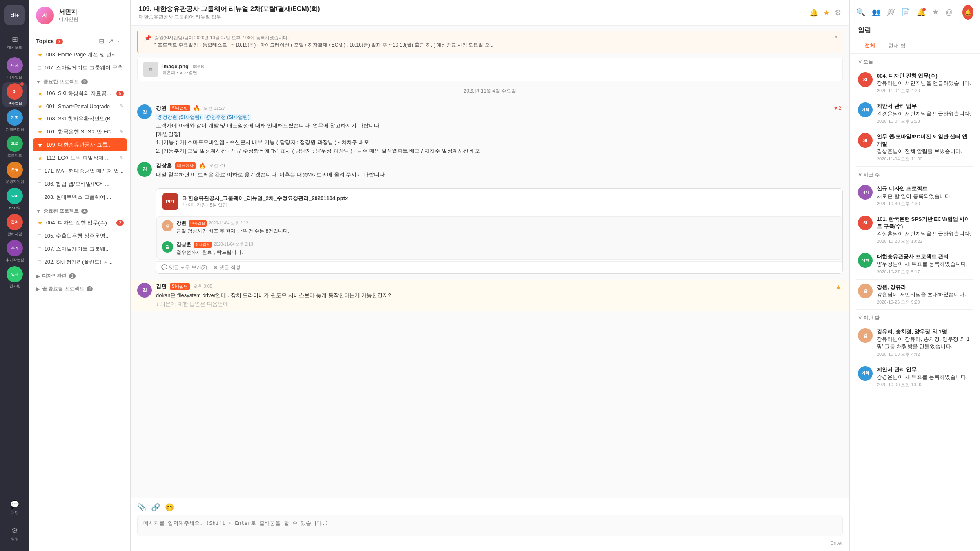 Image resolution: width=980 pixels, height=551 pixels. Describe the element at coordinates (499, 227) in the screenshot. I see `sub-reply-1: 강 강원 SI사업팀 2020-11-04 오후 2:12 금일 점심시간 배포…` at that location.